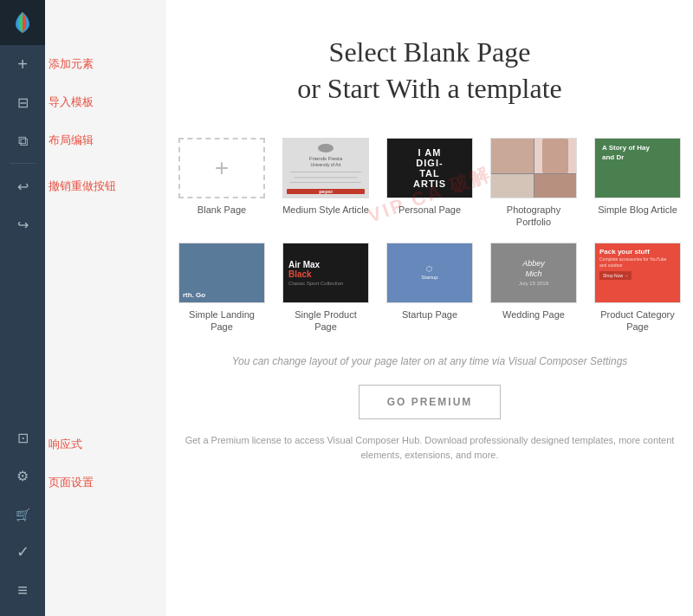 The height and width of the screenshot is (616, 693). What do you see at coordinates (430, 168) in the screenshot?
I see `template-thumb-personal: I AMDIGI-TALARTIS` at bounding box center [430, 168].